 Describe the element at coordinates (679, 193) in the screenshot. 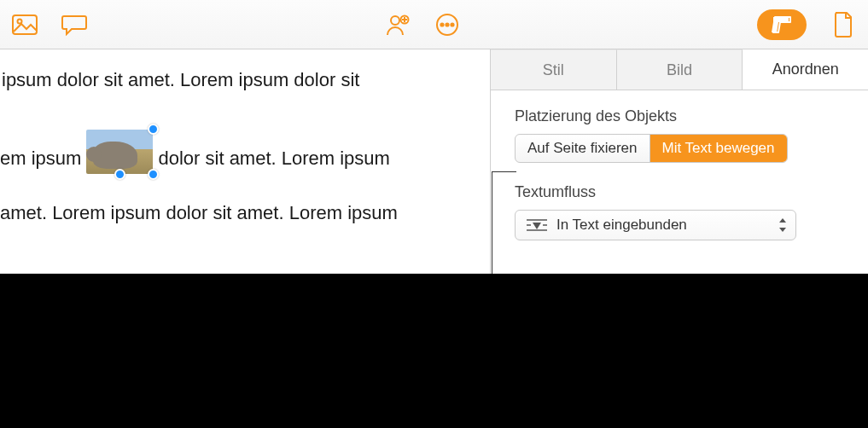

I see `text-wrap-heading: Textumfluss` at that location.